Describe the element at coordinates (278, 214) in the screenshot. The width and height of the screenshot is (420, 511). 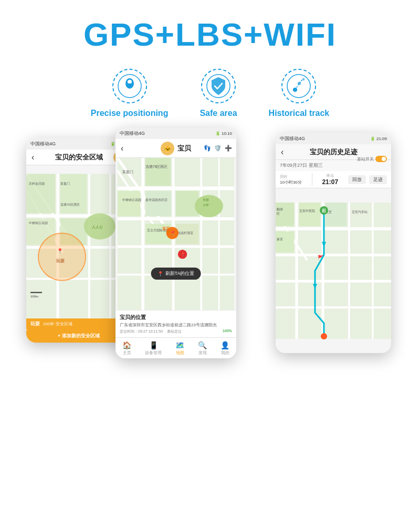
I see `svg-text: 区` at that location.